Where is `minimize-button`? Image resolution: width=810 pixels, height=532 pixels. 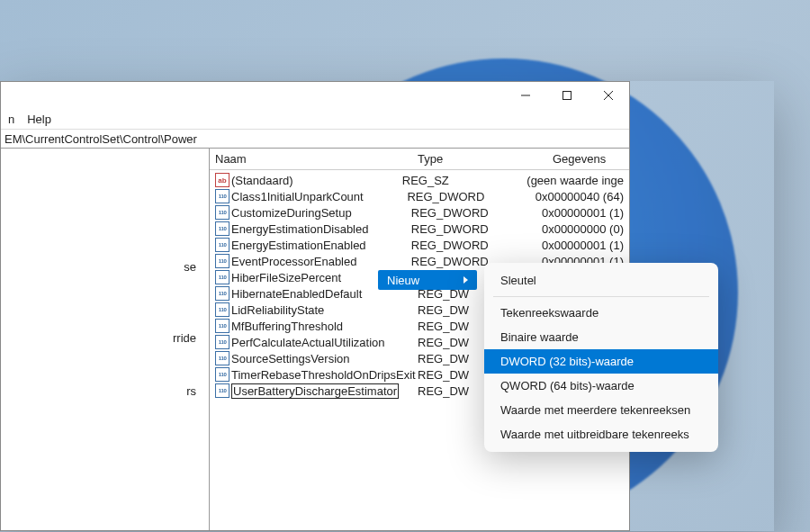 minimize-button is located at coordinates (526, 95).